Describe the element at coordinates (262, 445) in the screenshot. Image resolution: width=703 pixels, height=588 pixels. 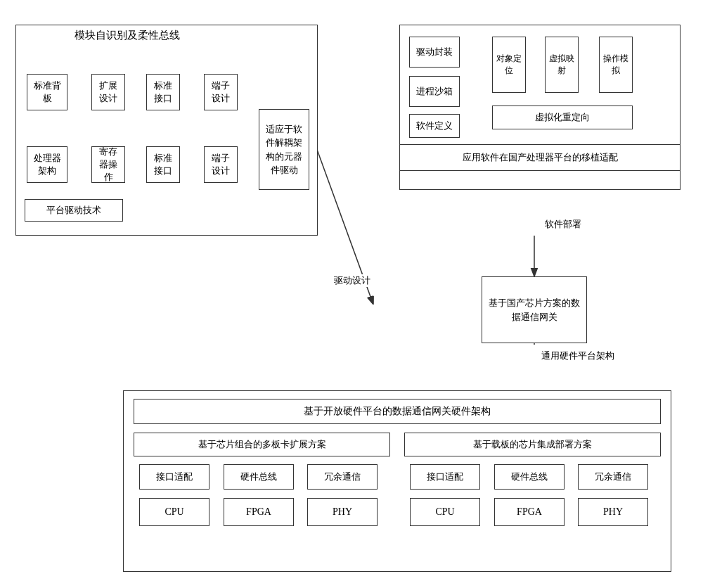
I see `bottom-left-sub-label: 基于芯片组合的多板卡扩展方案` at that location.